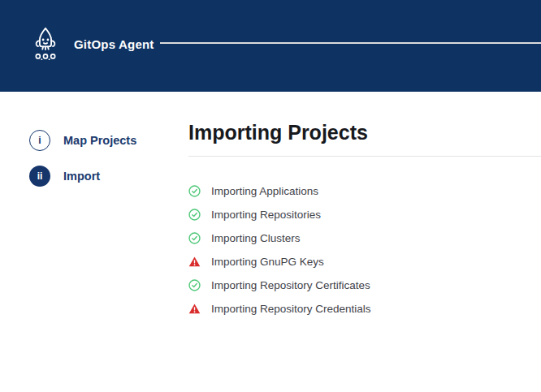  What do you see at coordinates (365, 261) in the screenshot?
I see `import-status-item: Importing GnuPG Keys` at bounding box center [365, 261].